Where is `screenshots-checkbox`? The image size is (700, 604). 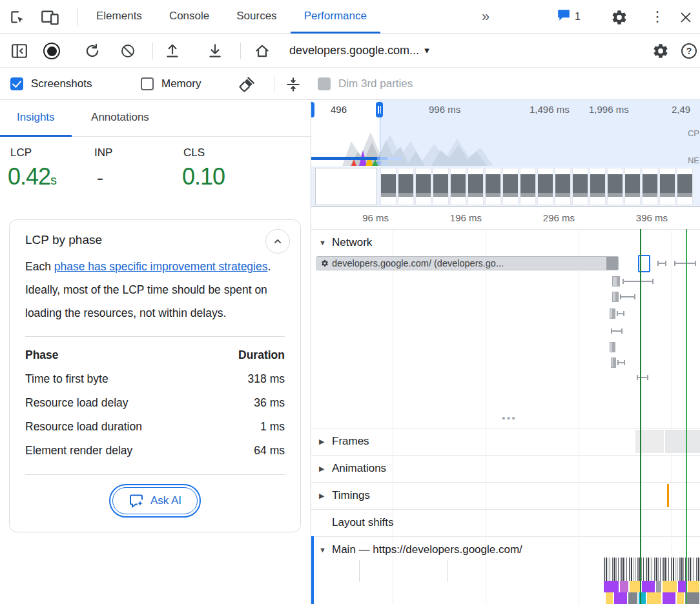 screenshots-checkbox is located at coordinates (17, 84).